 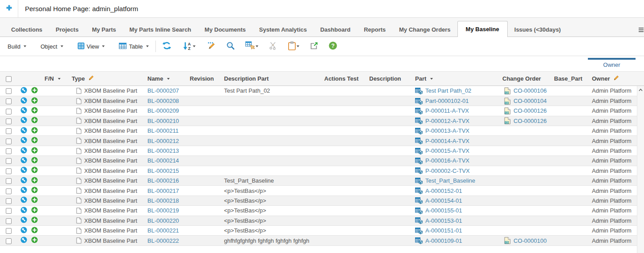 What do you see at coordinates (447, 151) in the screenshot?
I see `part-link: P-000015-A-TVX` at bounding box center [447, 151].